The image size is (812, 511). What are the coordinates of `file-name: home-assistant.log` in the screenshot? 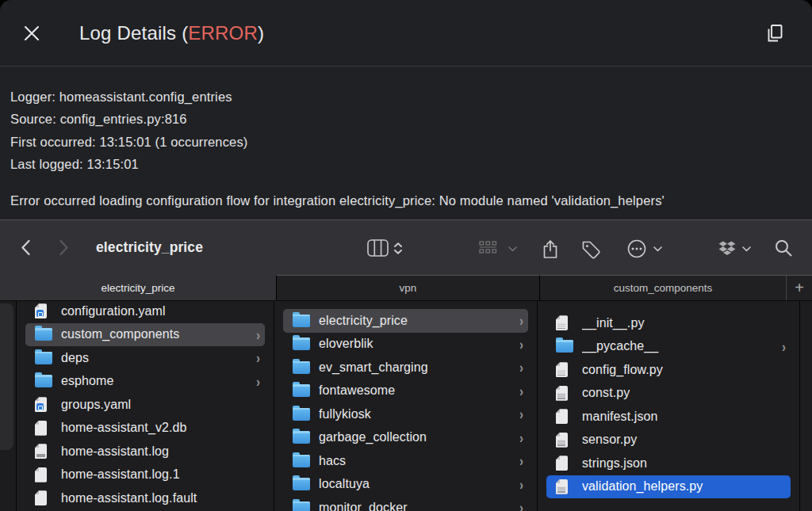 It's located at (155, 452).